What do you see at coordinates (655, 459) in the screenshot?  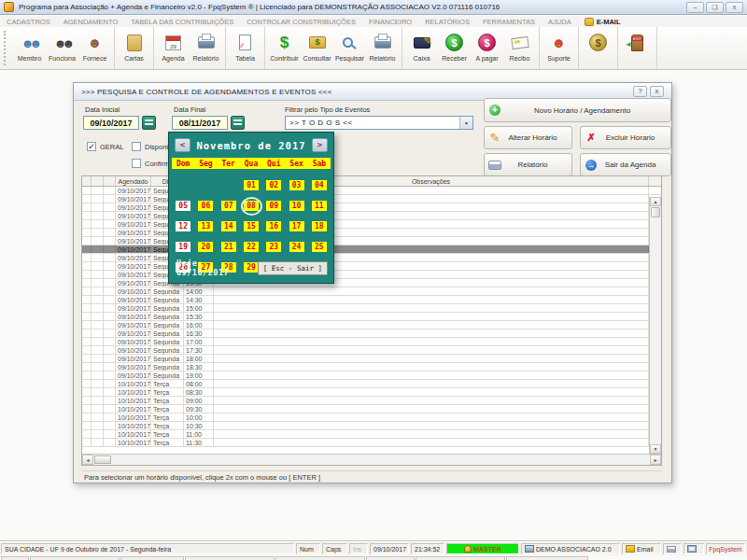 I see `scroll-right-icon: ►` at bounding box center [655, 459].